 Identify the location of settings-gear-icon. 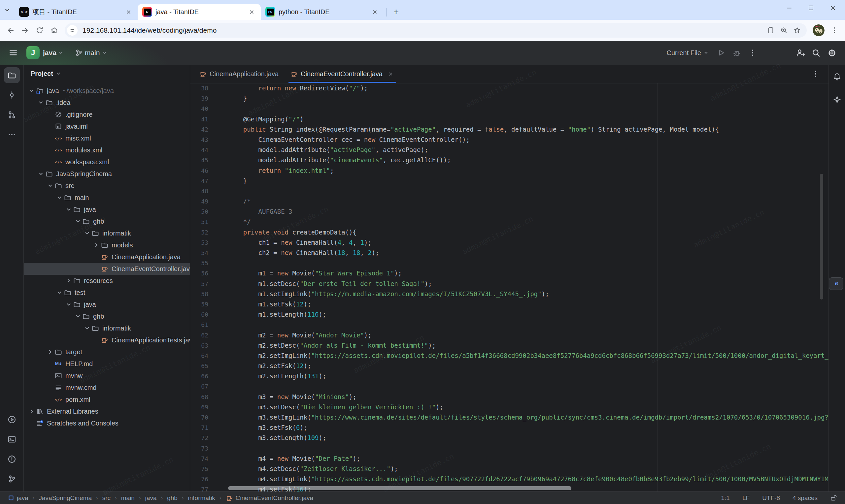
(832, 53).